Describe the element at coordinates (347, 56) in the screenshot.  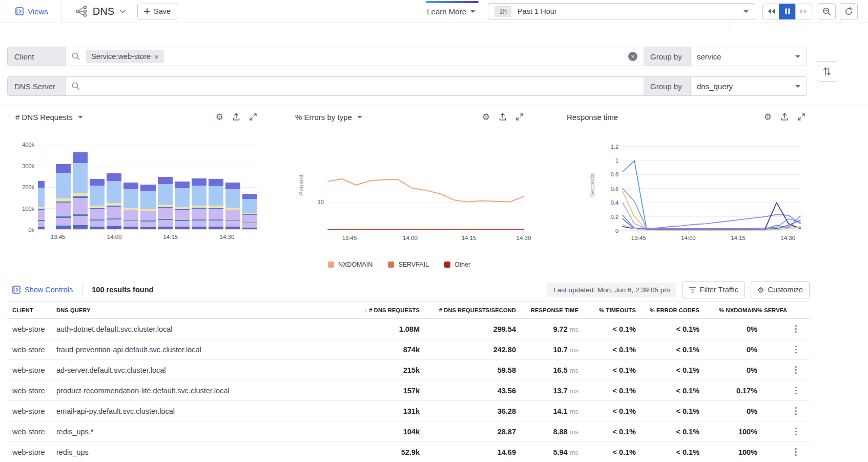
I see `client-search-input: Service:web-store ×` at that location.